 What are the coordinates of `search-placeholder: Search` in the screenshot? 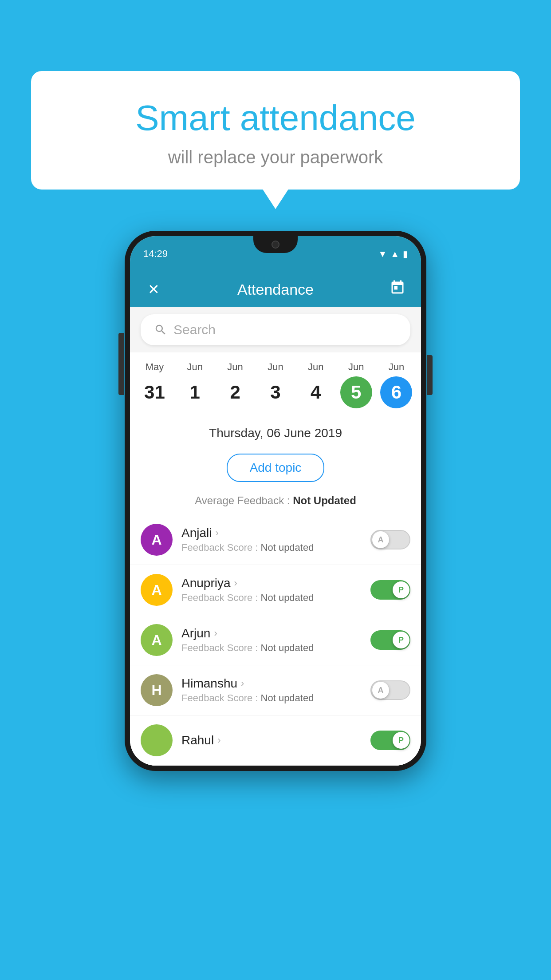 It's located at (194, 330).